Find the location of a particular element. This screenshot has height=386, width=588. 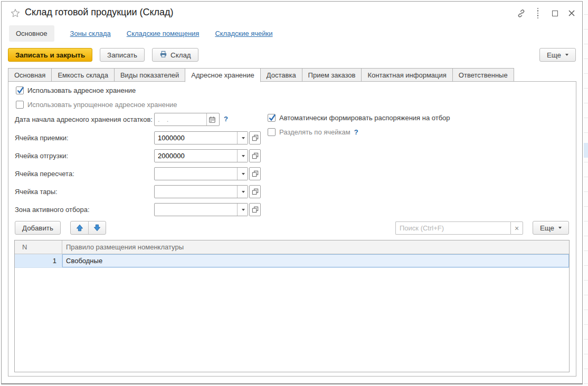

field-label-container-cell: Ячейка тары: is located at coordinates (36, 192).